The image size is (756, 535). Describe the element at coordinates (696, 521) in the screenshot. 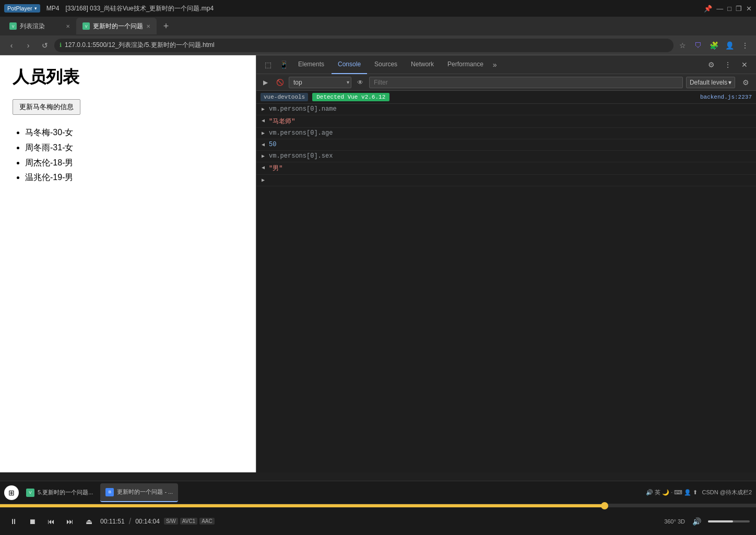

I see `volume-icon: 🔊` at that location.